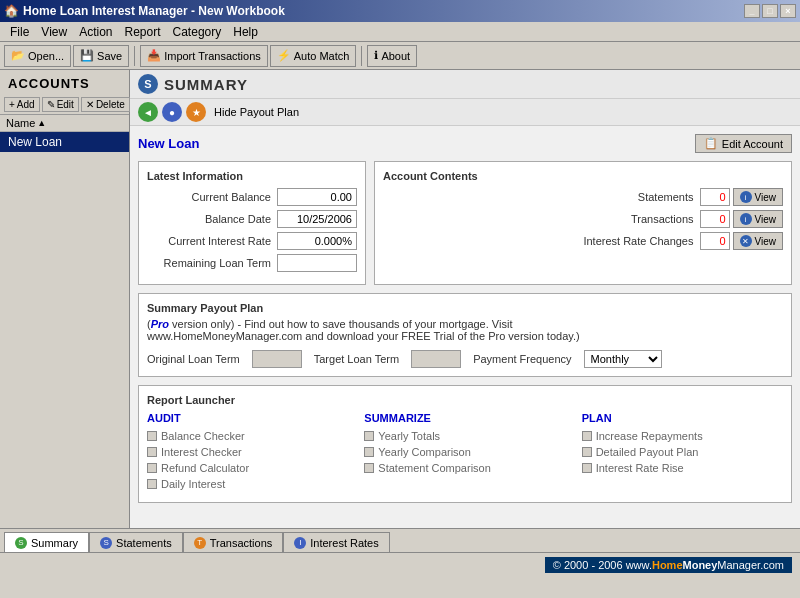 This screenshot has width=800, height=598. Describe the element at coordinates (400, 540) in the screenshot. I see `bottom-tabs: S Summary S Statements T Transactions I …` at that location.